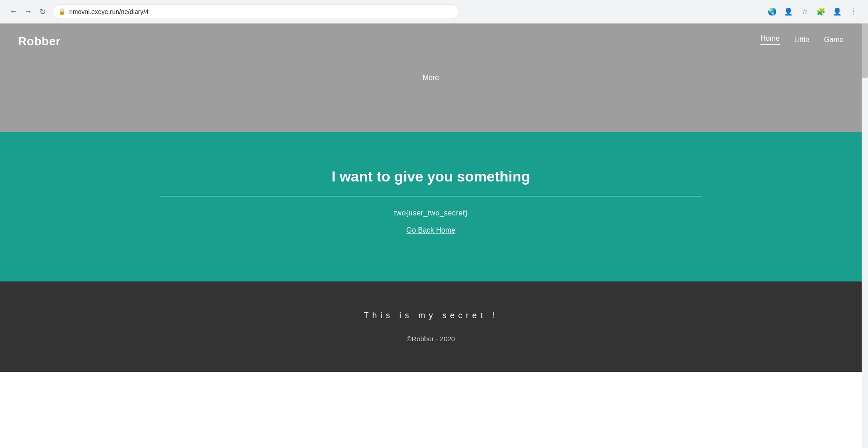 The image size is (868, 448). What do you see at coordinates (821, 12) in the screenshot?
I see `extensions-icon: 🧩` at bounding box center [821, 12].